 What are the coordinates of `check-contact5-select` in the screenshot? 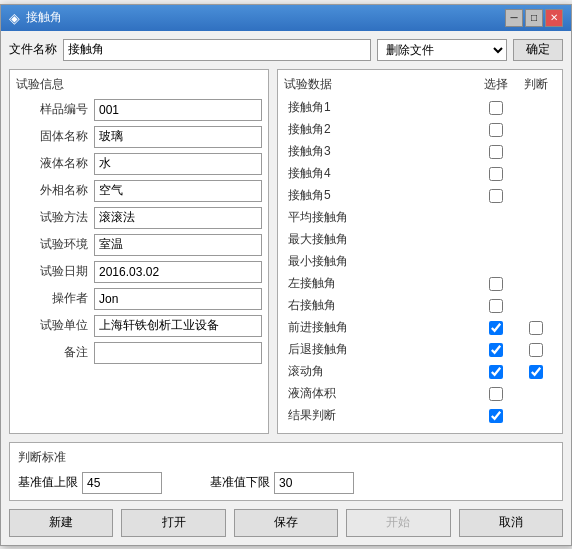 It's located at (496, 196).